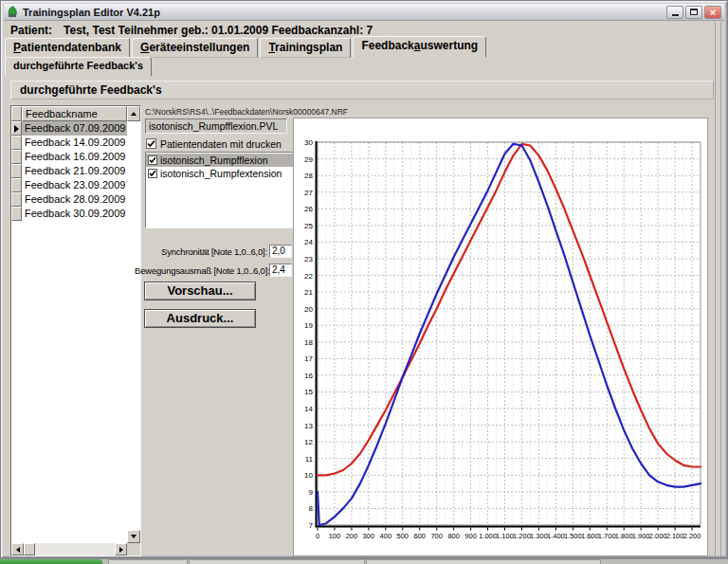  I want to click on scroll-left-button, so click(17, 550).